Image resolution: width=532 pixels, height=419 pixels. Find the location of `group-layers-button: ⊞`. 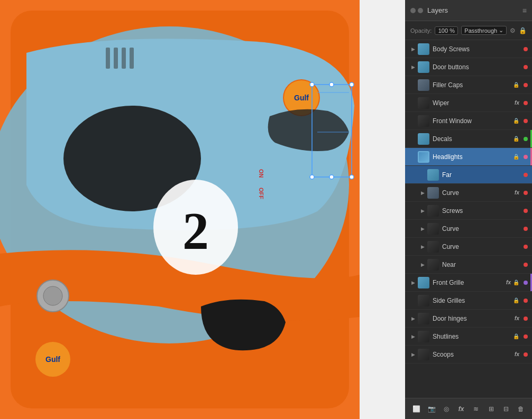

group-layers-button: ⊞ is located at coordinates (491, 409).